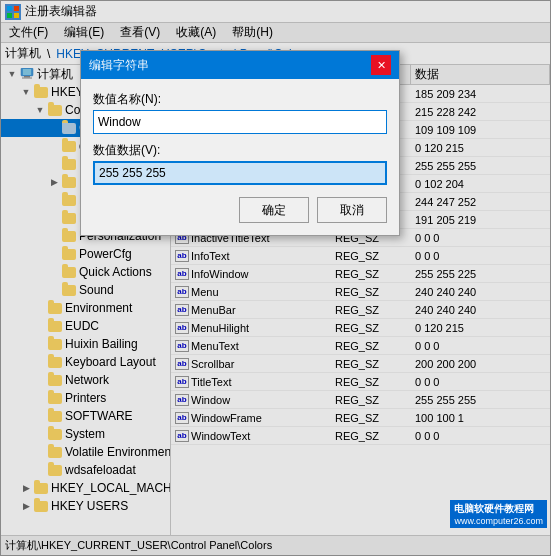 The width and height of the screenshot is (551, 556). What do you see at coordinates (240, 210) in the screenshot?
I see `dialog-buttons: 确定 取消` at bounding box center [240, 210].